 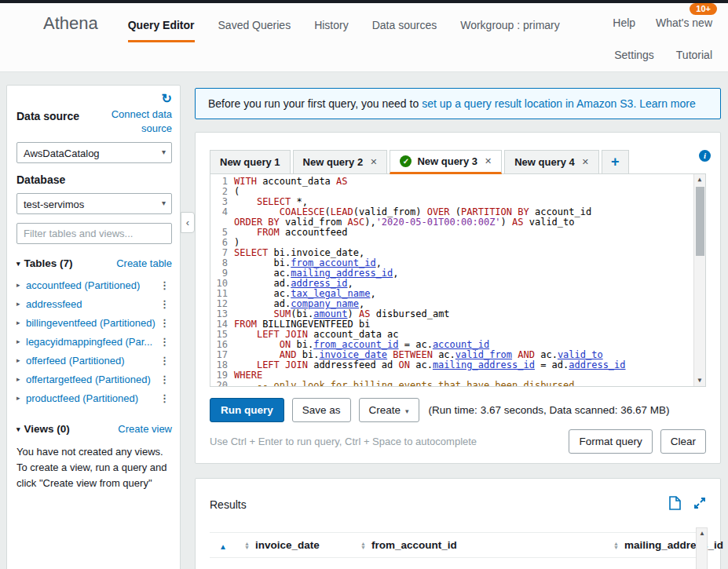 I want to click on results-column-invoice-date: ▲▼invoice_date, so click(x=302, y=545).